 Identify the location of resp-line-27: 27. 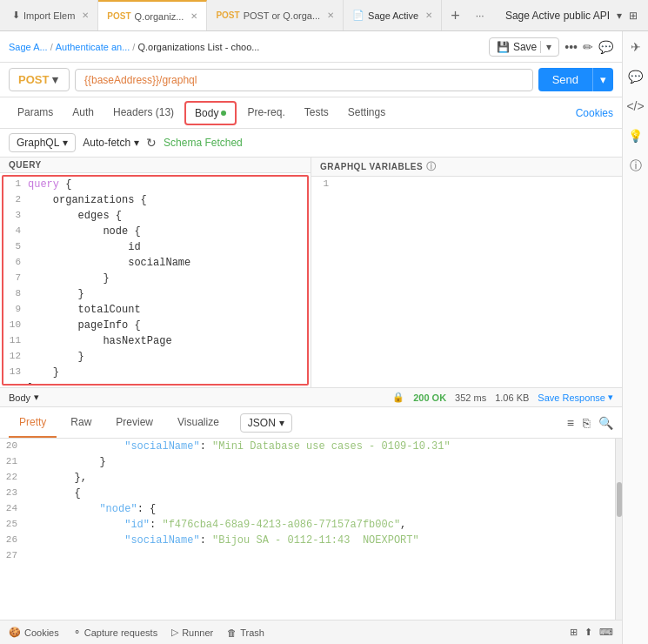
(311, 558).